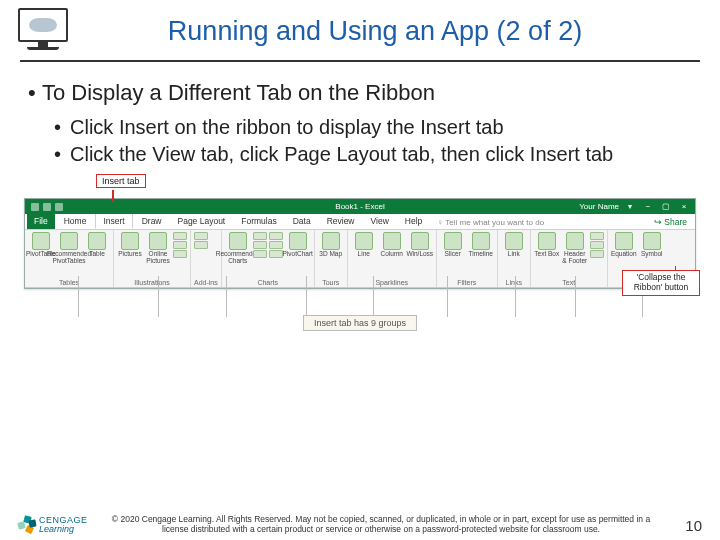 The width and height of the screenshot is (720, 540). I want to click on user-name: Your Name, so click(599, 206).